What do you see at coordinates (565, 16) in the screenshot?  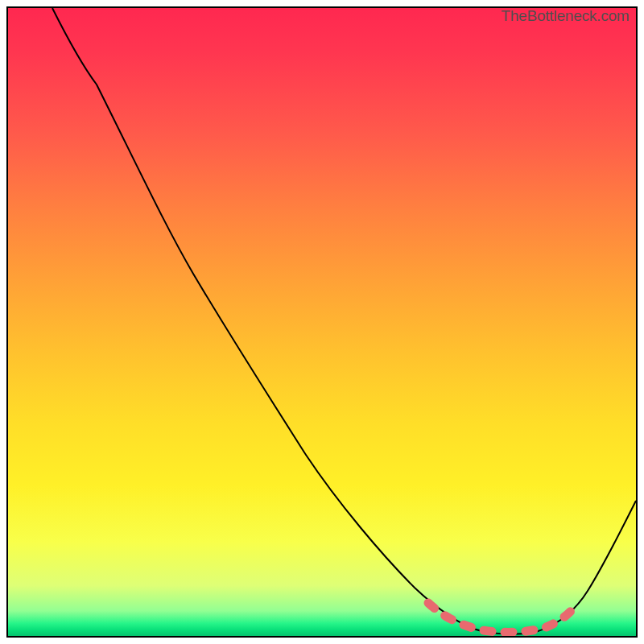 I see `attribution-text: TheBottleneck.com` at bounding box center [565, 16].